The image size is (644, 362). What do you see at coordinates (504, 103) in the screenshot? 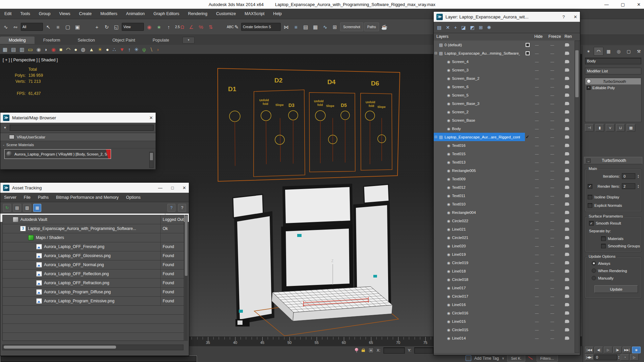
I see `layer-row: Screen_Base_3` at bounding box center [504, 103].